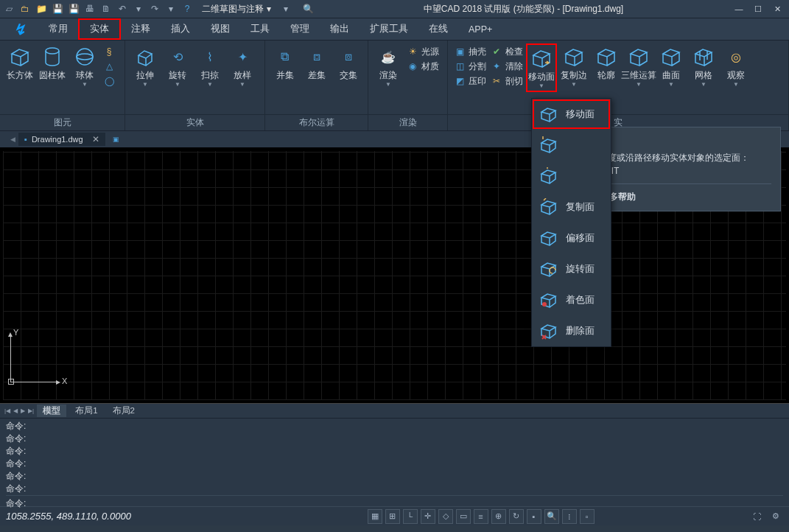  I want to click on close-button: ✕, so click(777, 9).